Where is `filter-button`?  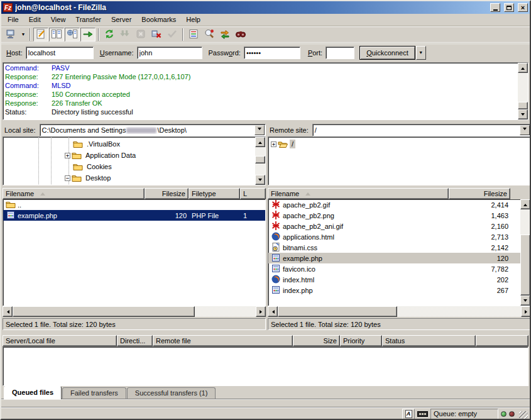 filter-button is located at coordinates (194, 35).